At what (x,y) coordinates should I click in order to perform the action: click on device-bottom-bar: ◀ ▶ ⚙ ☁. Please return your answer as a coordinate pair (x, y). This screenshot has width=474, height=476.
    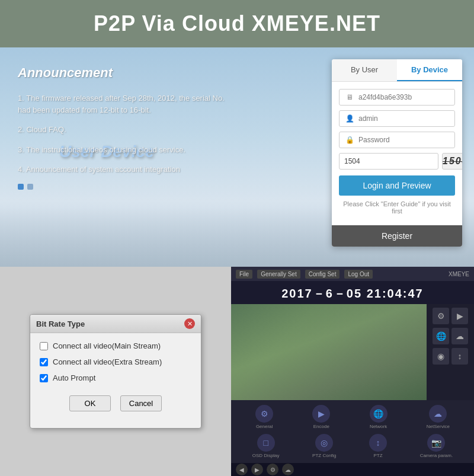
    Looking at the image, I should click on (353, 469).